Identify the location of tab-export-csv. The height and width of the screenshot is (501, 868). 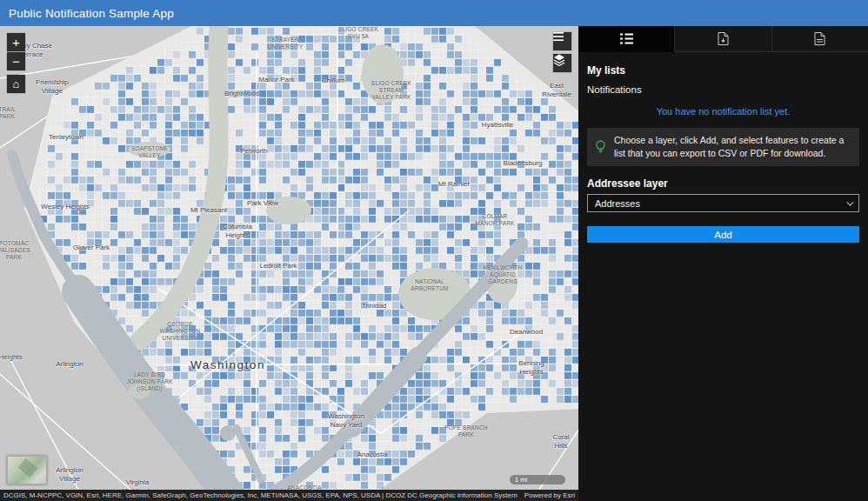
(724, 39).